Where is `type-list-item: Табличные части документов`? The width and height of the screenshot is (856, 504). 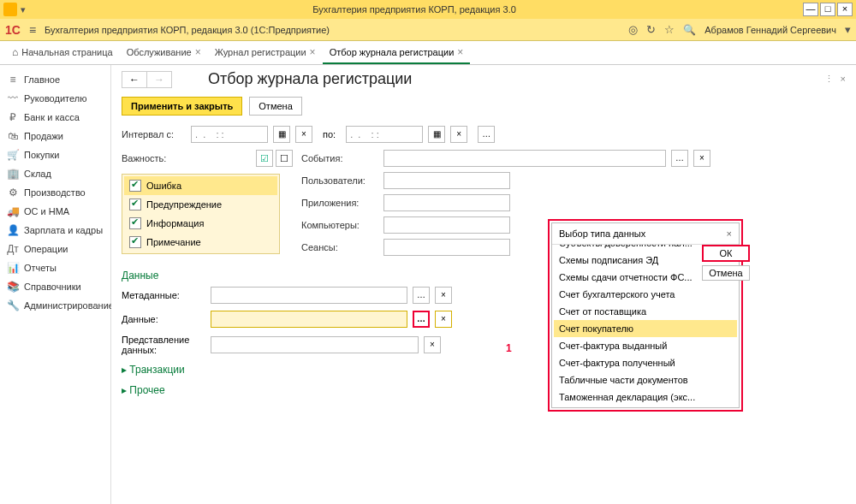
type-list-item: Табличные части документов is located at coordinates (645, 380).